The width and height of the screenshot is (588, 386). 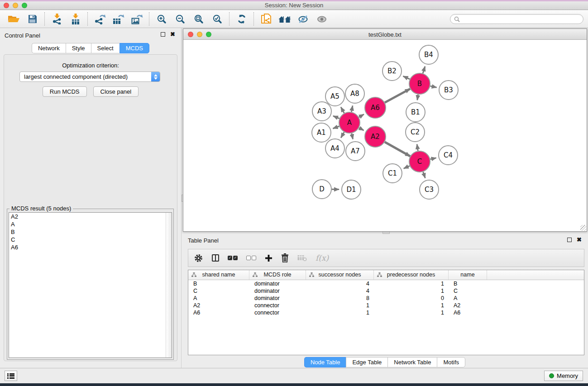 I want to click on memory-button: Memory, so click(x=564, y=376).